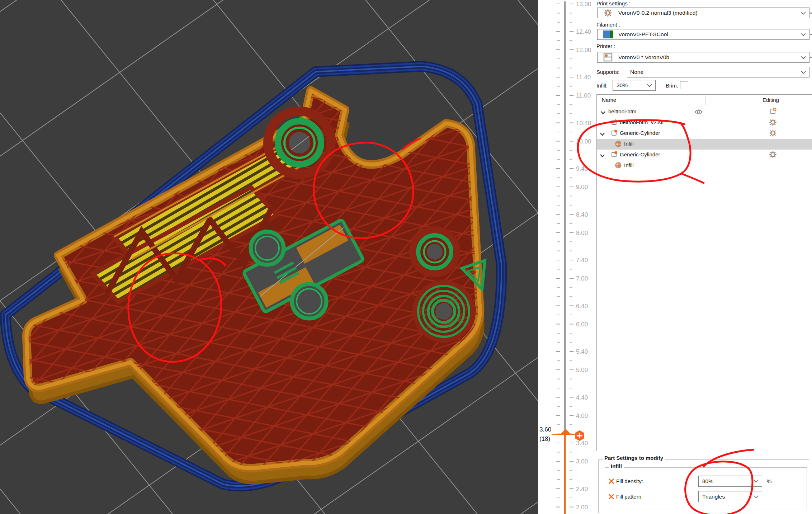  What do you see at coordinates (582, 507) in the screenshot?
I see `ruler-label: 2.00` at bounding box center [582, 507].